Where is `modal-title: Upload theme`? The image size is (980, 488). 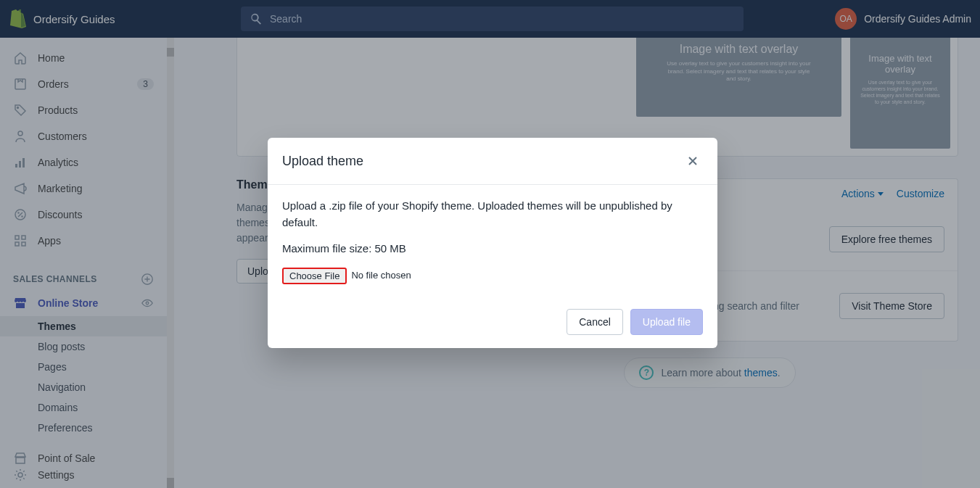
modal-title: Upload theme is located at coordinates (323, 161).